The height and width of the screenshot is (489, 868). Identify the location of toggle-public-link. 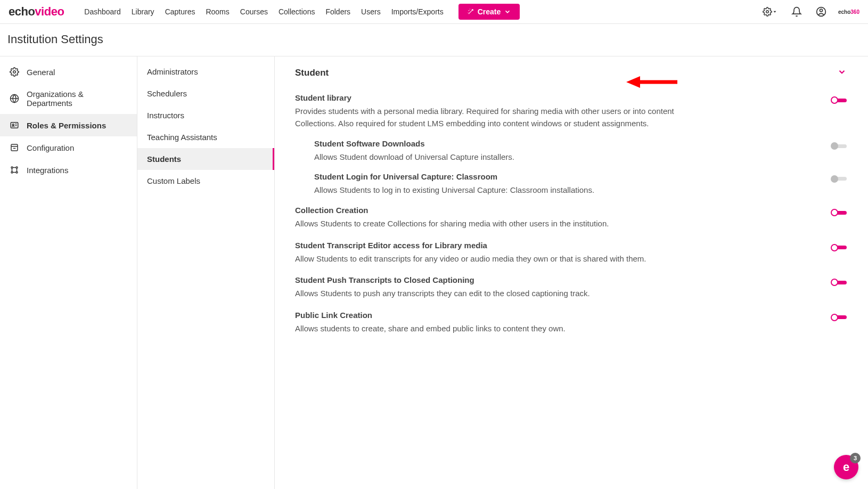
(839, 317).